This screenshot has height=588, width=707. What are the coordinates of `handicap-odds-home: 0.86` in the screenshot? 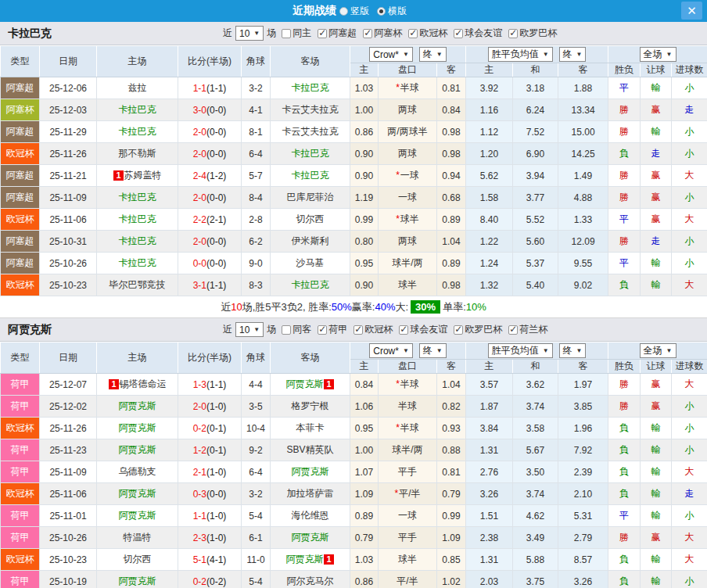 It's located at (364, 579).